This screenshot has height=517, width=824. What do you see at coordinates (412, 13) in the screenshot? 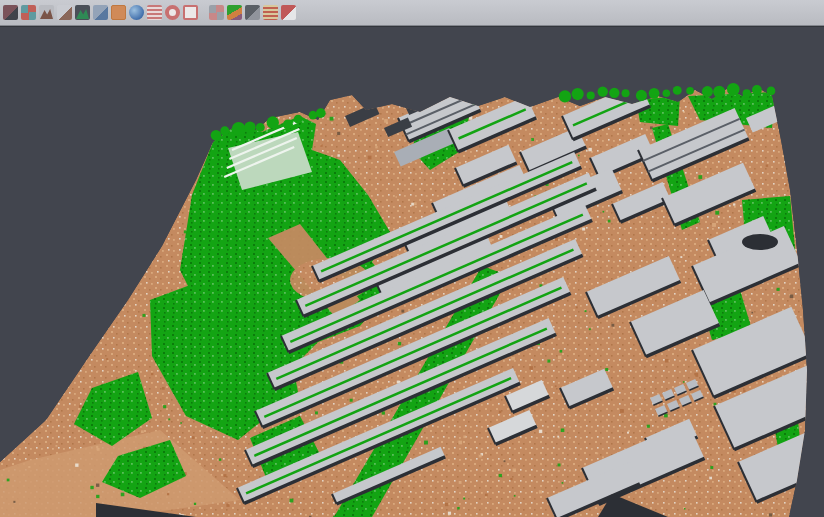
I see `main-toolbar` at bounding box center [412, 13].